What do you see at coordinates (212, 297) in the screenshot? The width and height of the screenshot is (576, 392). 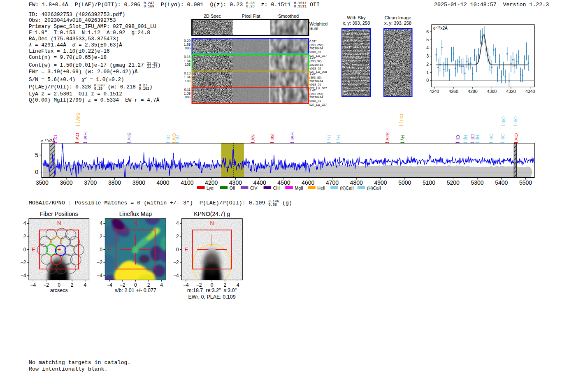 I see `svg-text: EWr: 0, PLAE: 0.109` at bounding box center [212, 297].